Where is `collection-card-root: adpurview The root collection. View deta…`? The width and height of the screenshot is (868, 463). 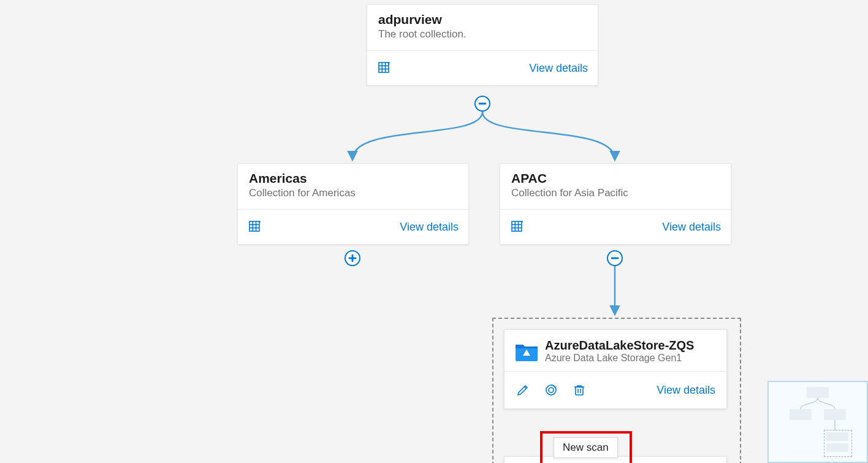 collection-card-root: adpurview The root collection. View deta… is located at coordinates (482, 45).